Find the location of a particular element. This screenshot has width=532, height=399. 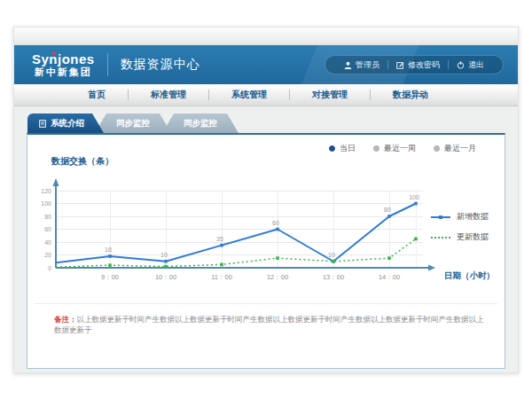

svg-text: 0 is located at coordinates (50, 268).